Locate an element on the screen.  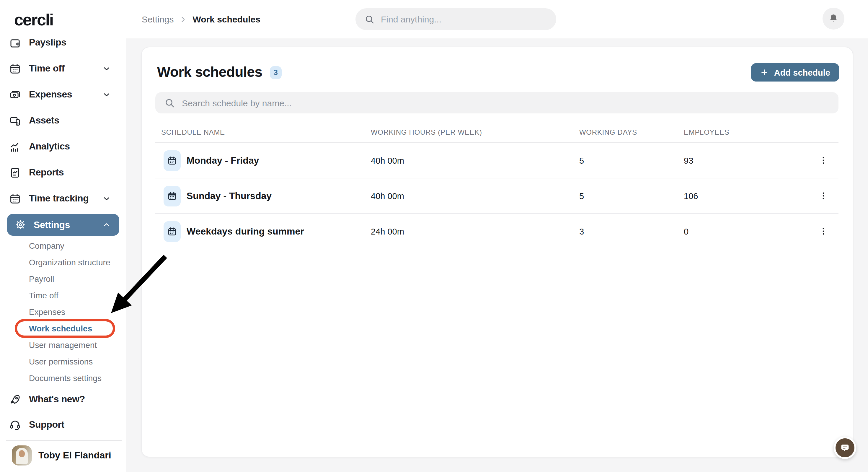
employees-value: 0 is located at coordinates (686, 231).